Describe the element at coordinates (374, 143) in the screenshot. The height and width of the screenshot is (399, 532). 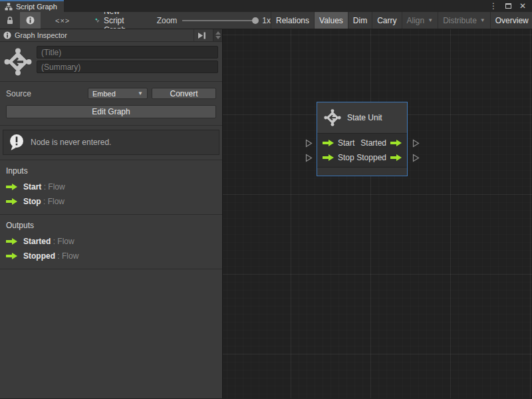
I see `output-port-label: Started` at that location.